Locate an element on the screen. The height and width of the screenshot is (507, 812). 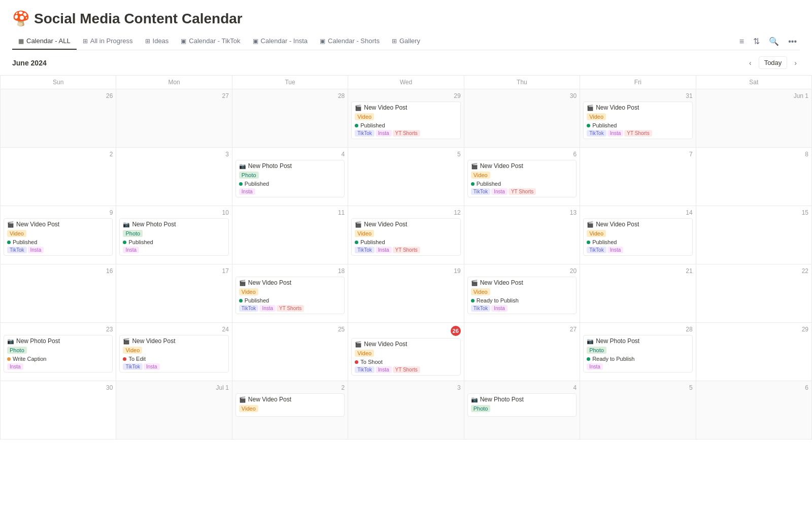
event-card: 🎬New Video PostVideoTo EditTikTokInsta is located at coordinates (174, 354).